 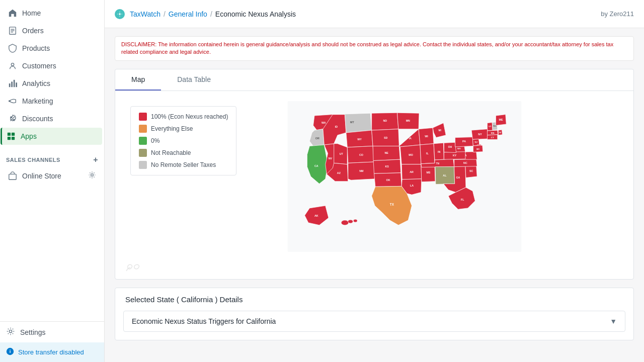 I want to click on sidebar-item-label: Home, so click(x=31, y=13).